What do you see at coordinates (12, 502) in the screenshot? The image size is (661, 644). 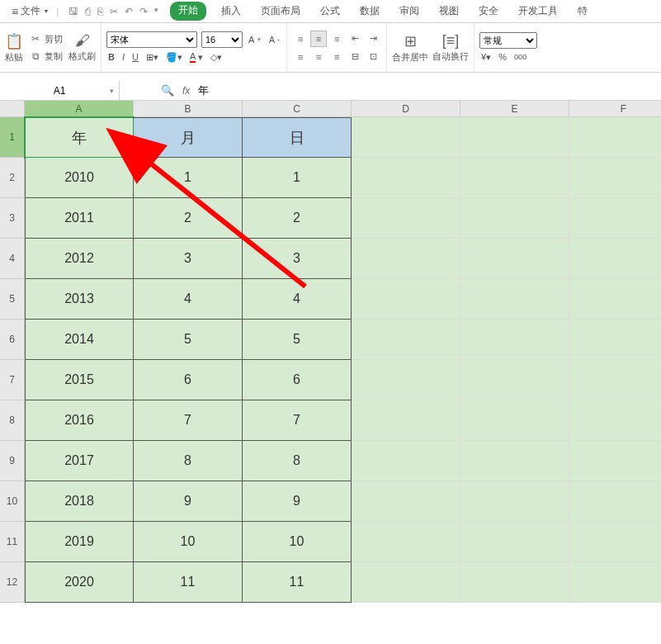 I see `row-header-10: 10` at bounding box center [12, 502].